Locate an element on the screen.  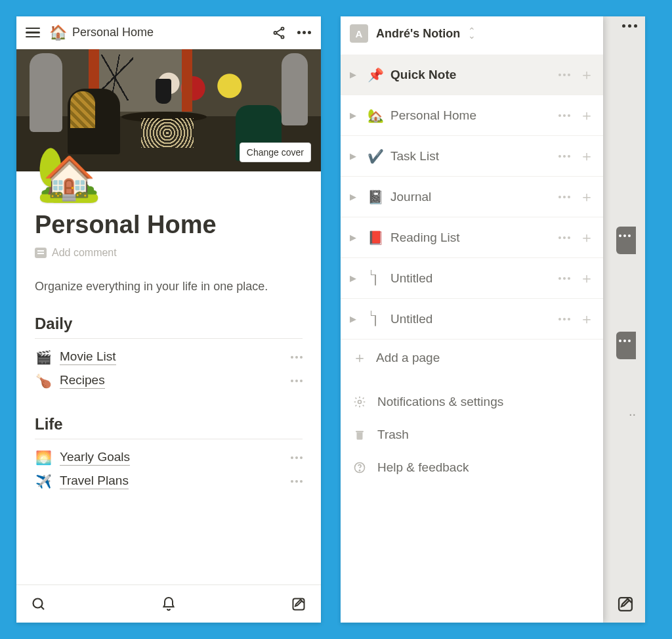
notifications-icon is located at coordinates (169, 604).